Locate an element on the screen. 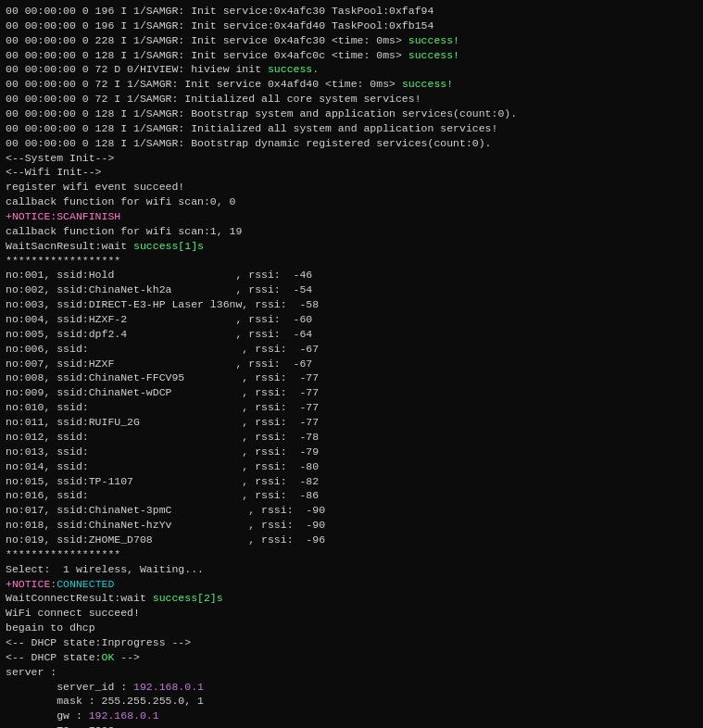 This screenshot has width=703, height=728. terminal-line: WaitSacnResult:wait success[1]s is located at coordinates (352, 246).